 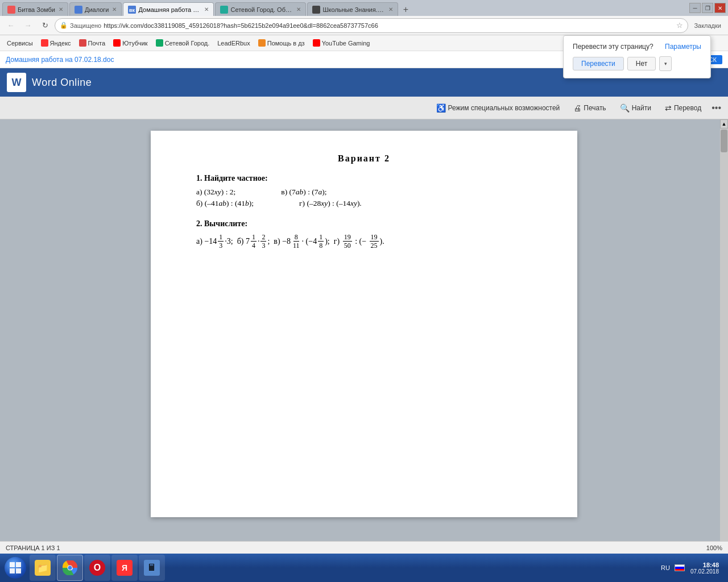 What do you see at coordinates (498, 108) in the screenshot?
I see `accessibility-button: ♿ Режим специальных возможностей` at bounding box center [498, 108].